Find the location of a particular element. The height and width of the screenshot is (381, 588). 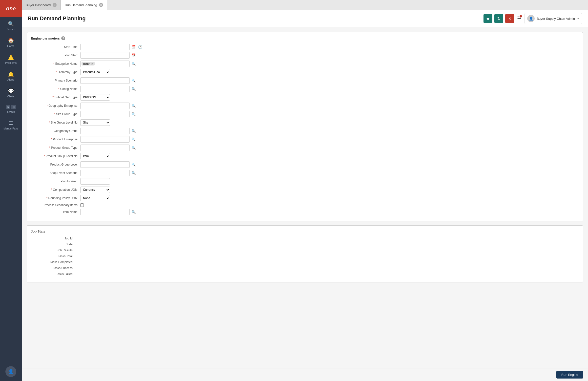

tag-remove-btn: ✕ is located at coordinates (92, 64).